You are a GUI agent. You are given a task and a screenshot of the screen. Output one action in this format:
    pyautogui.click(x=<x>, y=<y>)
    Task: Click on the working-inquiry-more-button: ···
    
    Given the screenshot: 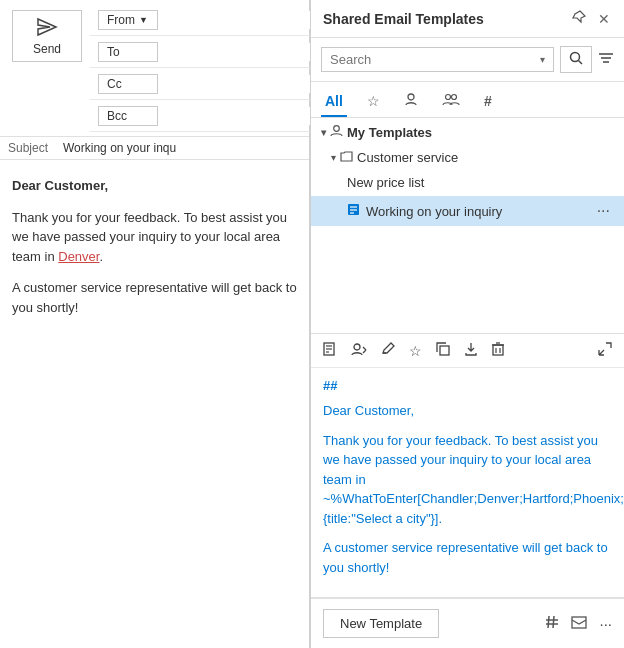 What is the action you would take?
    pyautogui.click(x=604, y=211)
    